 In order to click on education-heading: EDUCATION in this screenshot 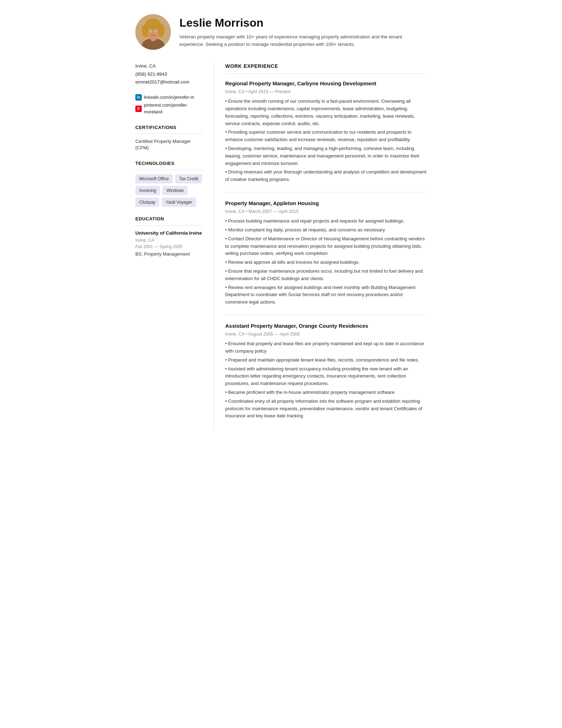, I will do `click(169, 219)`.